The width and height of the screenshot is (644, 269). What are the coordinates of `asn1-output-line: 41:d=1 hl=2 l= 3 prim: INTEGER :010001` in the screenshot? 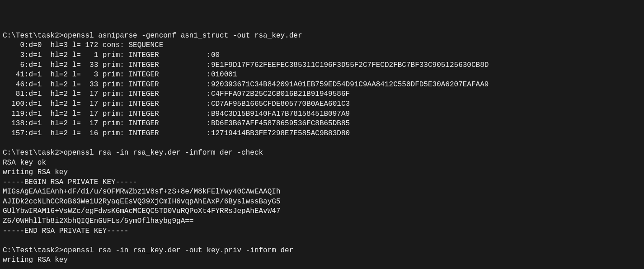 It's located at (322, 75).